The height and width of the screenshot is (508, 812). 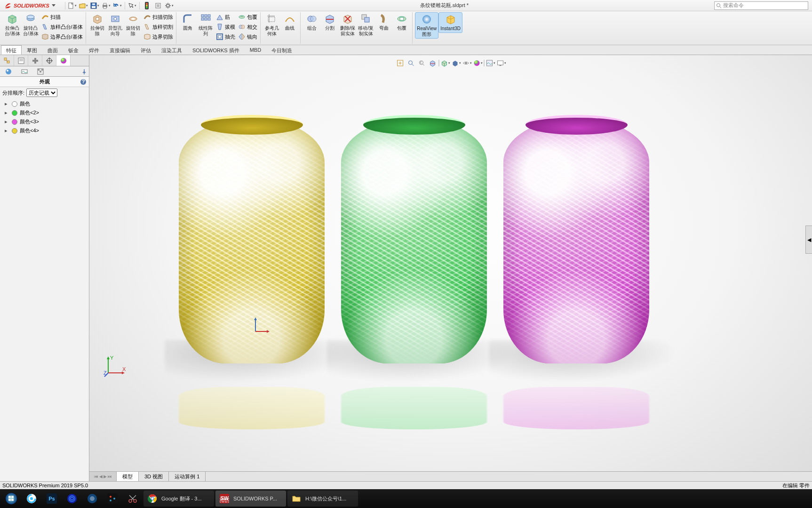 What do you see at coordinates (247, 17) in the screenshot?
I see `wrap-button: 包覆` at bounding box center [247, 17].